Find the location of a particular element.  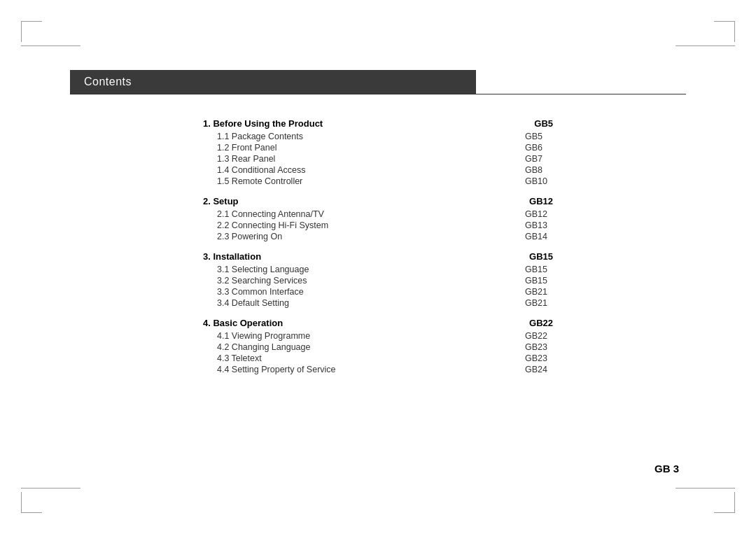

toc-item-page: GB13 is located at coordinates (539, 225).